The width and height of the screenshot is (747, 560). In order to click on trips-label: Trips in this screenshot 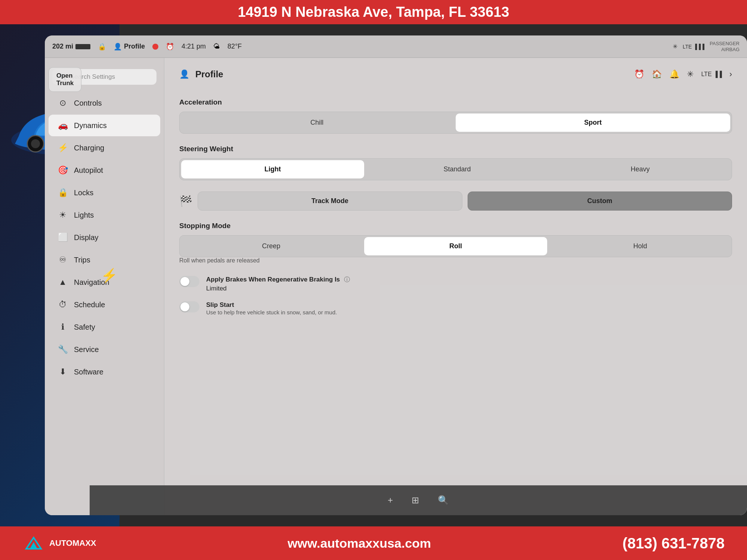, I will do `click(82, 260)`.